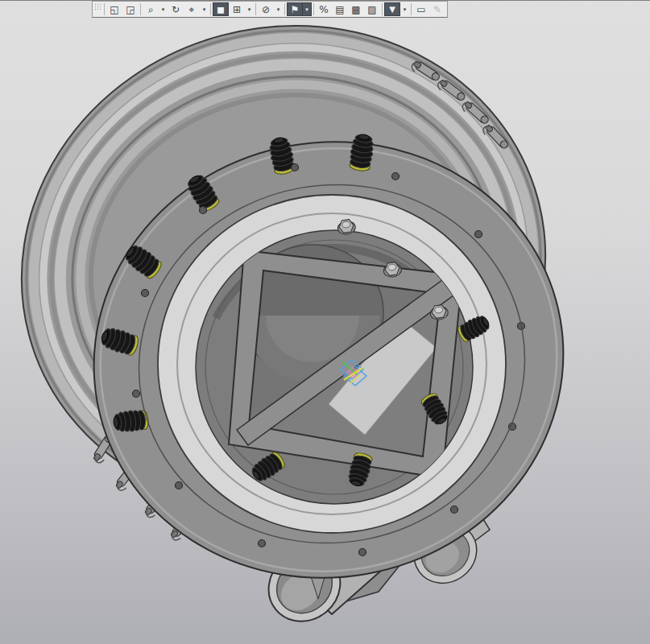 This screenshot has height=644, width=650. What do you see at coordinates (151, 10) in the screenshot?
I see `magnifier-button: ⌕` at bounding box center [151, 10].